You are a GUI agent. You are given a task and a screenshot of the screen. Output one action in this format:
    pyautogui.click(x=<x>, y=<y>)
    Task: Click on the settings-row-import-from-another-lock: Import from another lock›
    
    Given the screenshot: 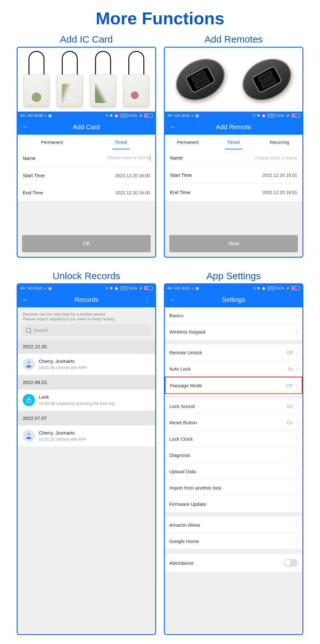 What is the action you would take?
    pyautogui.click(x=234, y=488)
    